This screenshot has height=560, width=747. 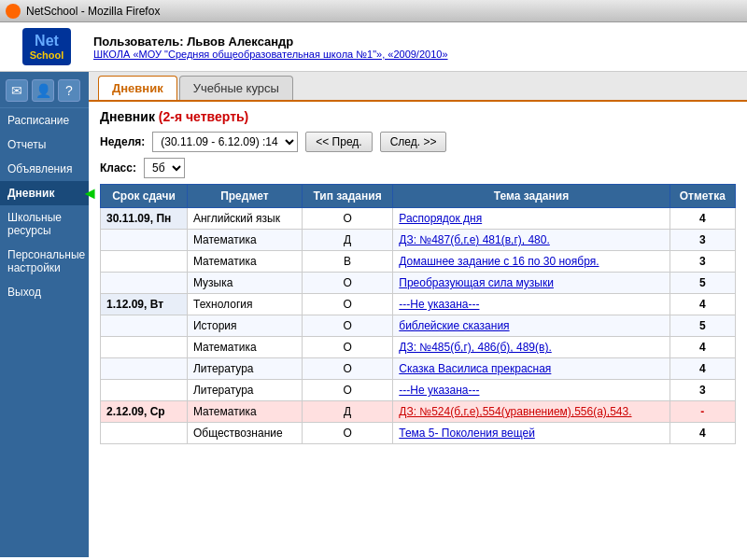 I want to click on subject-cell: Обществознание, so click(x=245, y=433).